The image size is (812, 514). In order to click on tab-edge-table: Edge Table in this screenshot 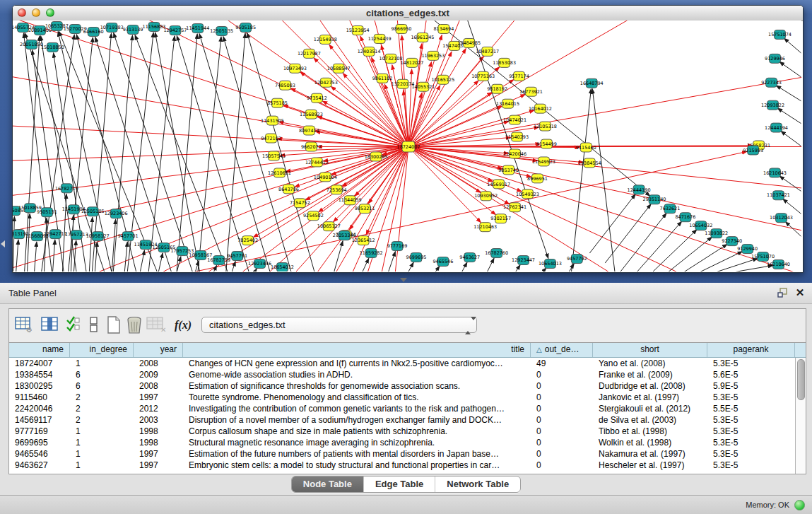, I will do `click(399, 484)`.